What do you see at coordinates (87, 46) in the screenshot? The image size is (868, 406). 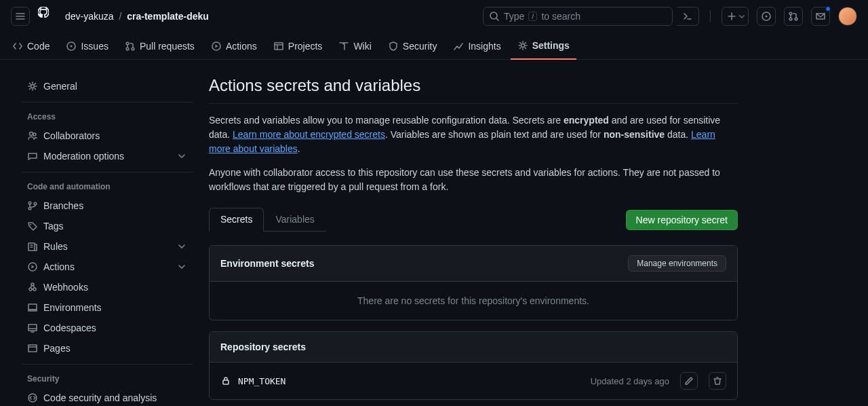 I see `tab-issues: Issues` at bounding box center [87, 46].